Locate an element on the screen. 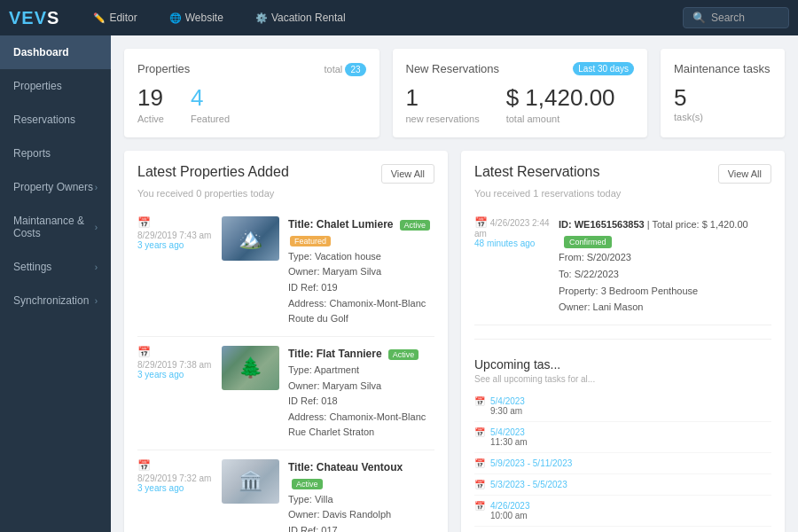 This screenshot has height=532, width=798. reservations-view-all-button: View All is located at coordinates (745, 174).